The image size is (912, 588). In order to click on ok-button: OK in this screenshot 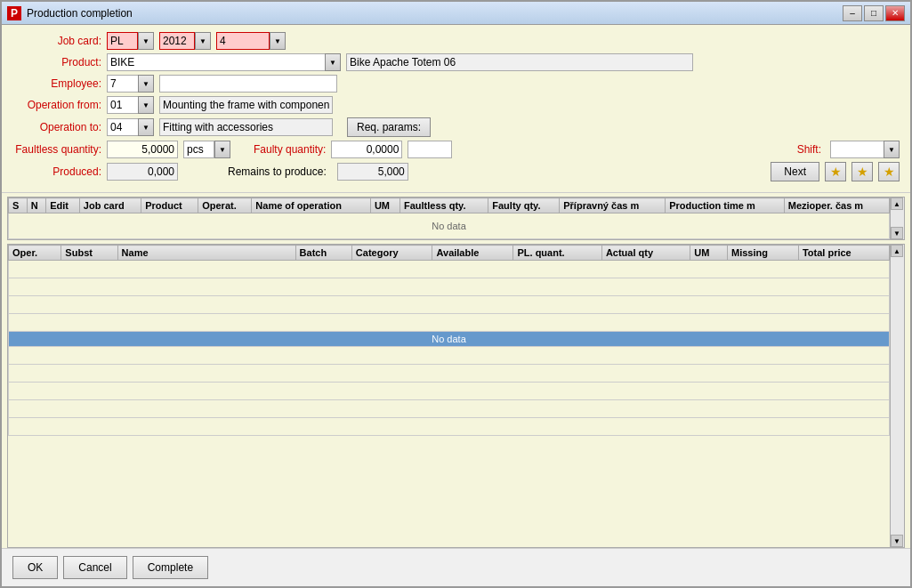, I will do `click(36, 568)`.